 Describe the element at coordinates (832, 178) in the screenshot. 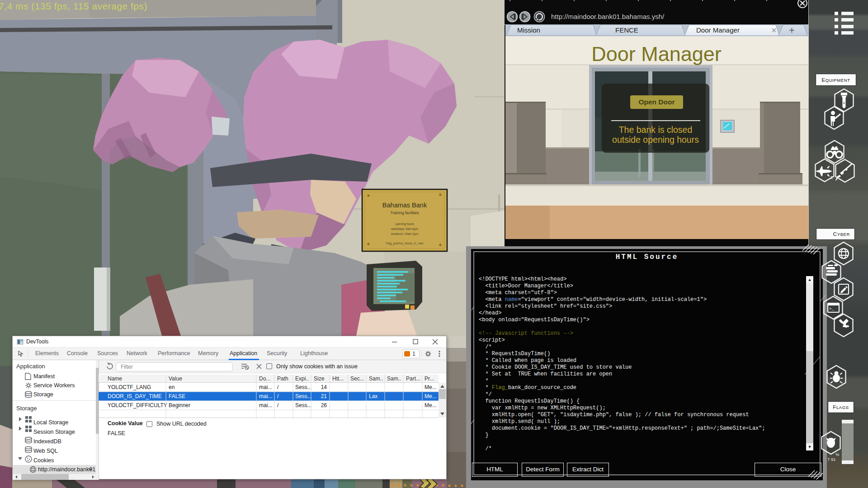

I see `svg-text: E` at that location.